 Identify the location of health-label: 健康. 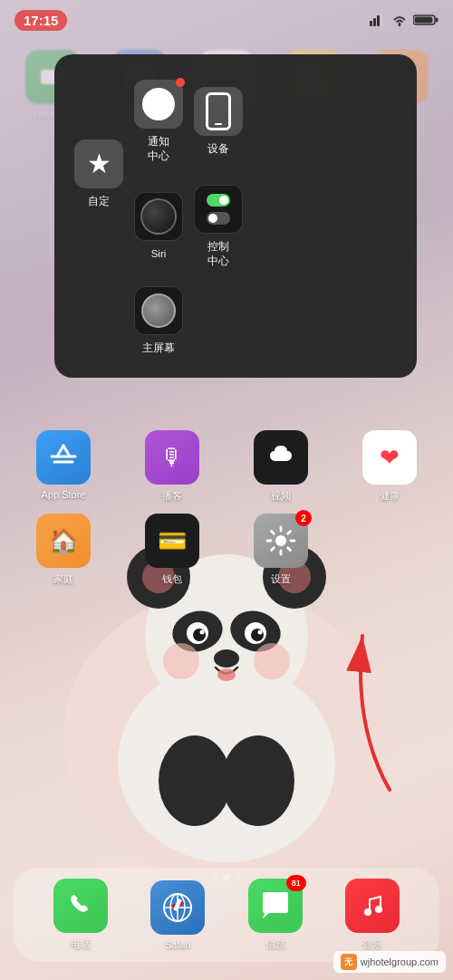
(390, 496).